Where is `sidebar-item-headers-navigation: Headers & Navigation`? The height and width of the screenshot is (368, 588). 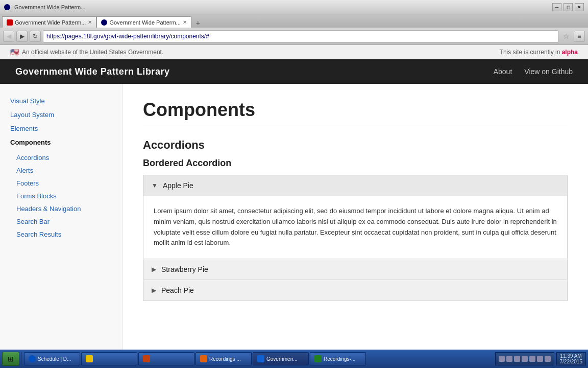
sidebar-item-headers-navigation: Headers & Navigation is located at coordinates (61, 209).